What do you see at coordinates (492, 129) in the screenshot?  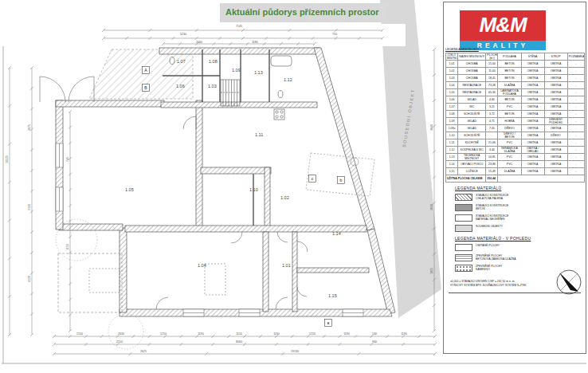 I see `table-cell: 7,05` at bounding box center [492, 129].